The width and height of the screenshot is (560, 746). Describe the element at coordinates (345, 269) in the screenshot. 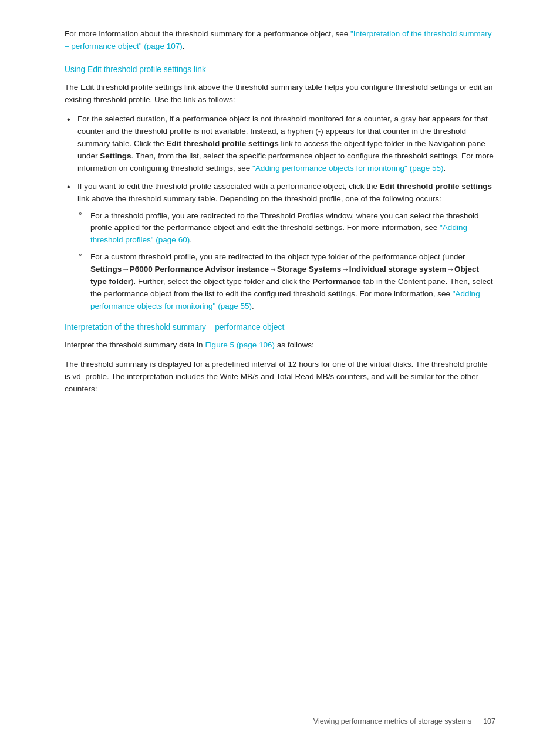

I see `sub2-arrow3: →` at that location.